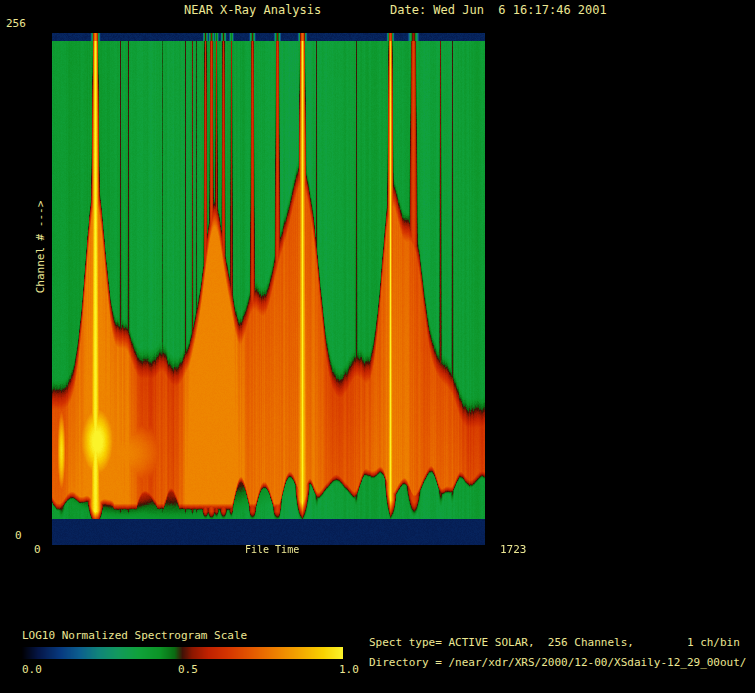  Describe the element at coordinates (32, 670) in the screenshot. I see `colorbar-tick-0: 0.0` at that location.